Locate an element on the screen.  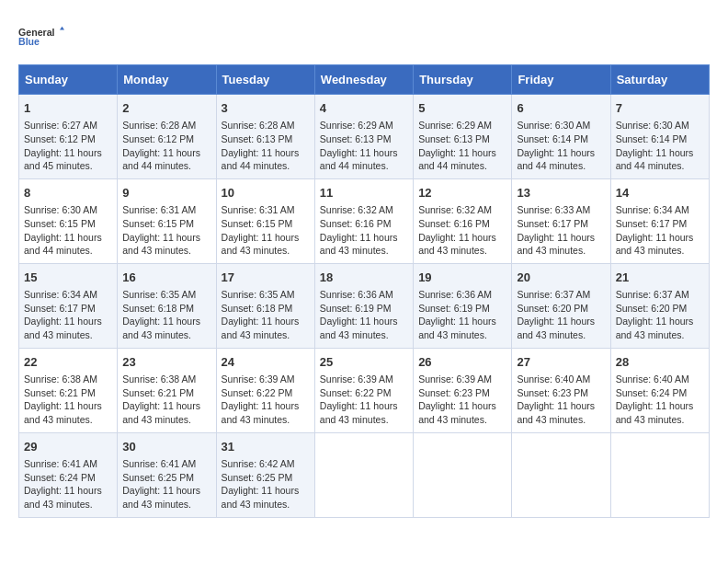
calendar-cell: 22Sunrise: 6:38 AMSunset: 6:21 PMDayligh… is located at coordinates (68, 390).